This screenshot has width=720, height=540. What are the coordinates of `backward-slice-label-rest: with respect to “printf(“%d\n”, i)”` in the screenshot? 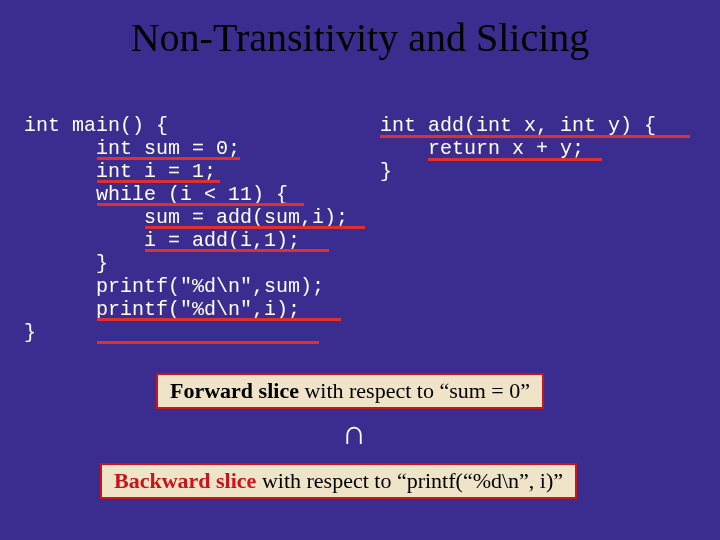 It's located at (410, 480).